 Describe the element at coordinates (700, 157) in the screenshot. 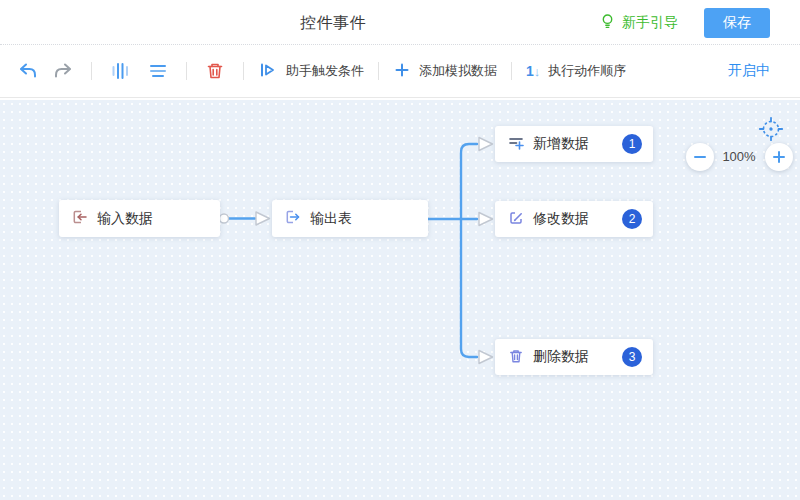

I see `zoom-out-button` at that location.